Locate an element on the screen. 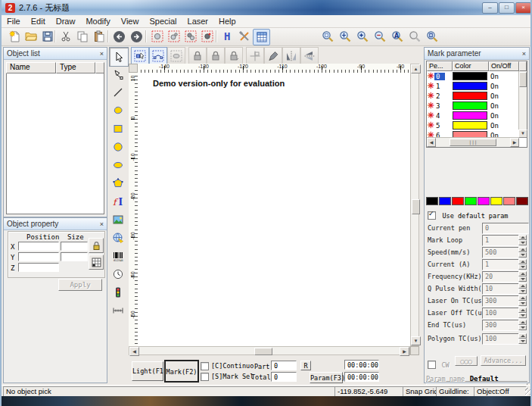 This screenshot has width=532, height=406. tool-ellipse-button is located at coordinates (118, 165).